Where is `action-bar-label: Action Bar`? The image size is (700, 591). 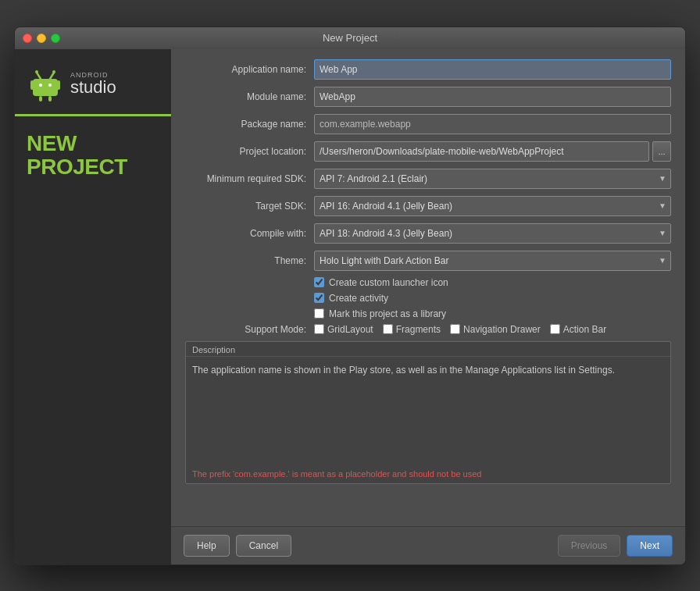 action-bar-label: Action Bar is located at coordinates (584, 329).